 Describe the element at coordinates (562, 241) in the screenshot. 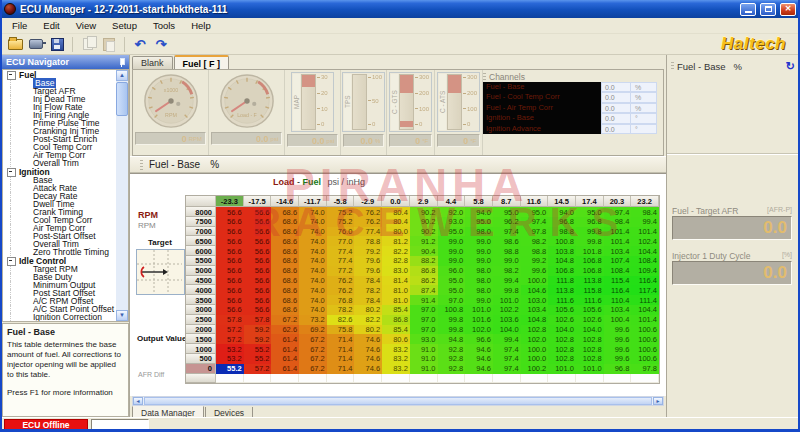

I see `fuel-cell: 100.8` at that location.